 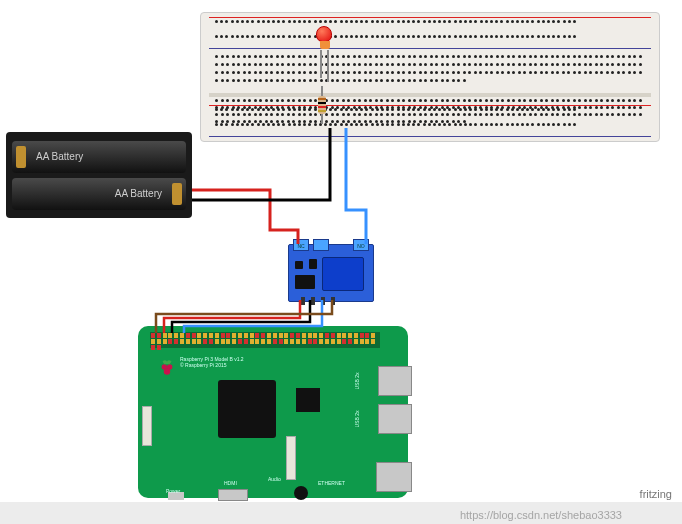 I want to click on pi-label-eth: ETHERNET, so click(x=332, y=483).